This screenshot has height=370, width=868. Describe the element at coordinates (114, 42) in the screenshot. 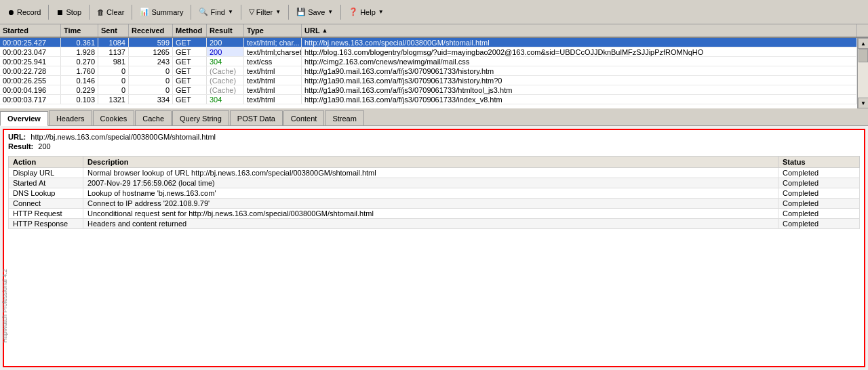

I see `cell-sent: 1084` at that location.